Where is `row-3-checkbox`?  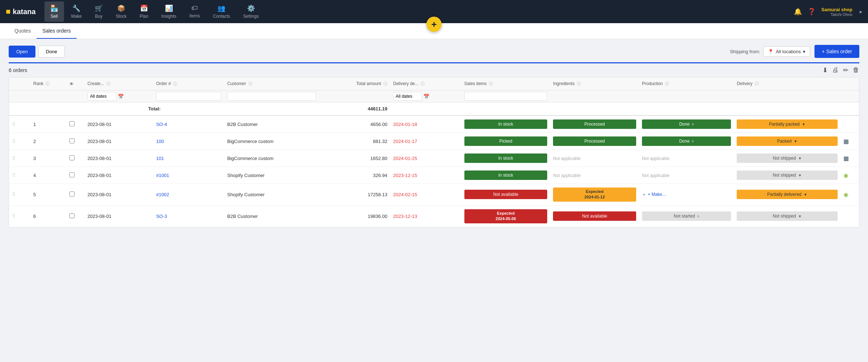
row-3-checkbox is located at coordinates (72, 158).